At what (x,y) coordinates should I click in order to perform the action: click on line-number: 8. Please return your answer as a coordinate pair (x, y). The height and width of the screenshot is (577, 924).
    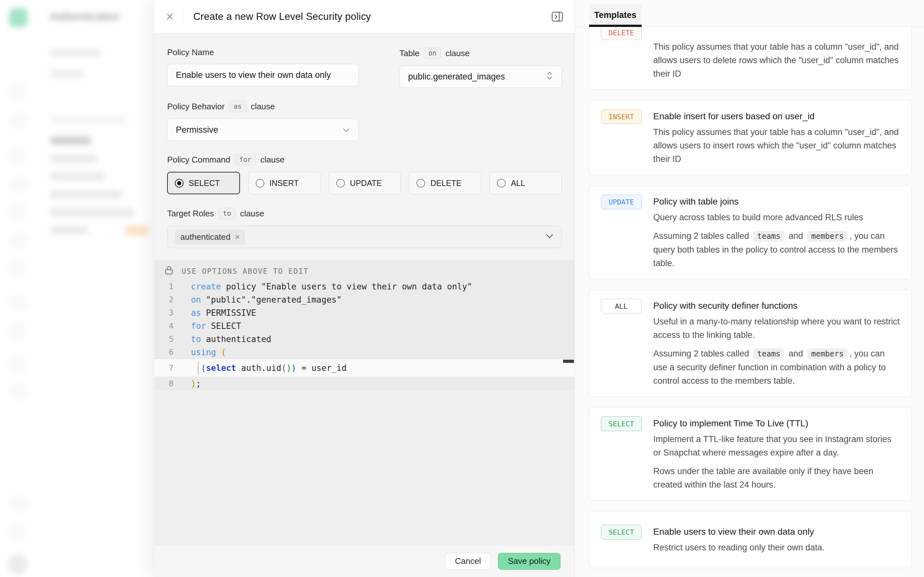
    Looking at the image, I should click on (166, 384).